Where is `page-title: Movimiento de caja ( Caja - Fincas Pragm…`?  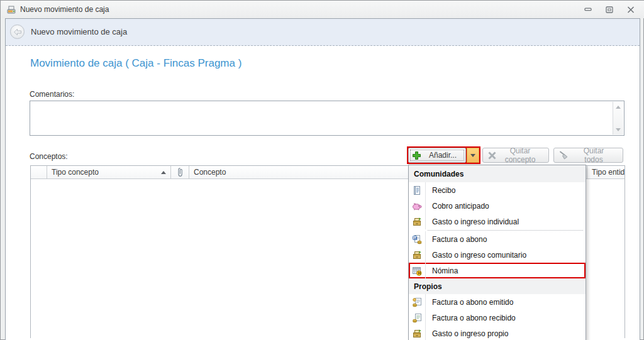
page-title: Movimiento de caja ( Caja - Fincas Pragm… is located at coordinates (136, 63).